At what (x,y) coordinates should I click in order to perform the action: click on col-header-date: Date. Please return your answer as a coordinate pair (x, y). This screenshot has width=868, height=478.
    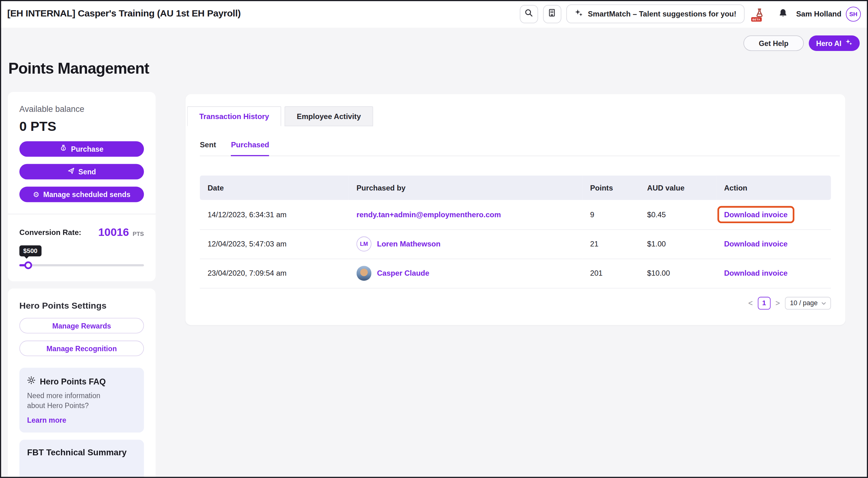
    Looking at the image, I should click on (274, 188).